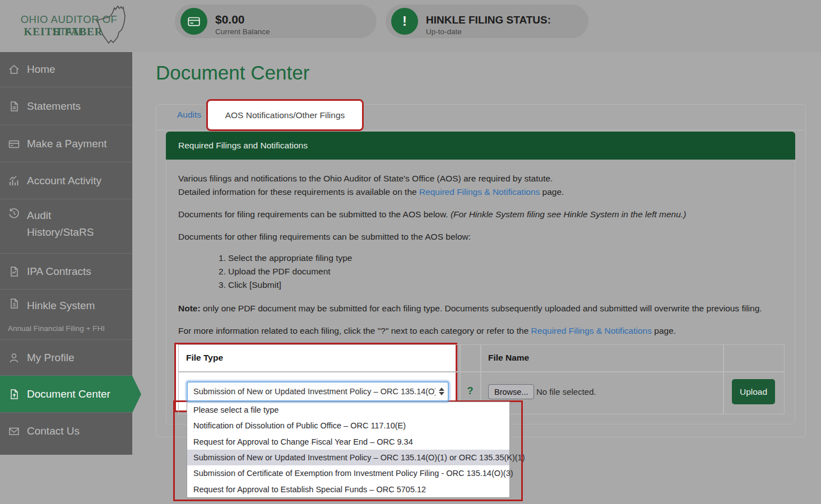 The height and width of the screenshot is (504, 821). I want to click on home-icon, so click(14, 69).